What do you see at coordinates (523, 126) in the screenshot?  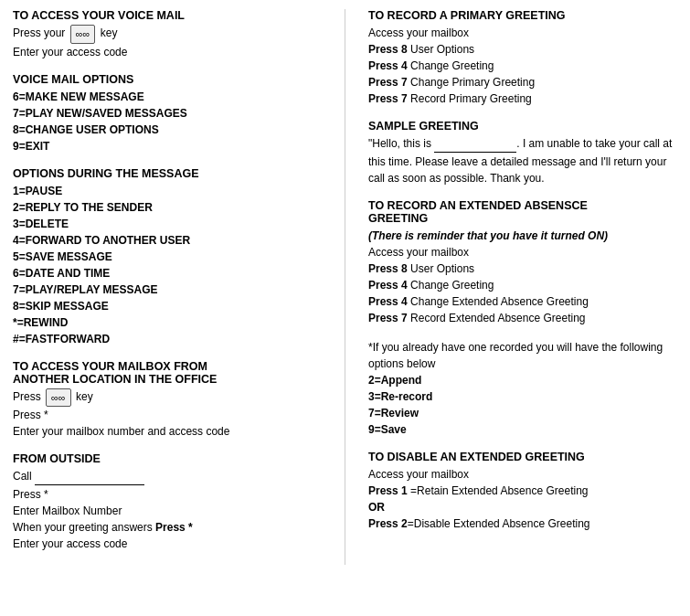 I see `sample-greeting-title: SAMPLE GREETING` at bounding box center [523, 126].